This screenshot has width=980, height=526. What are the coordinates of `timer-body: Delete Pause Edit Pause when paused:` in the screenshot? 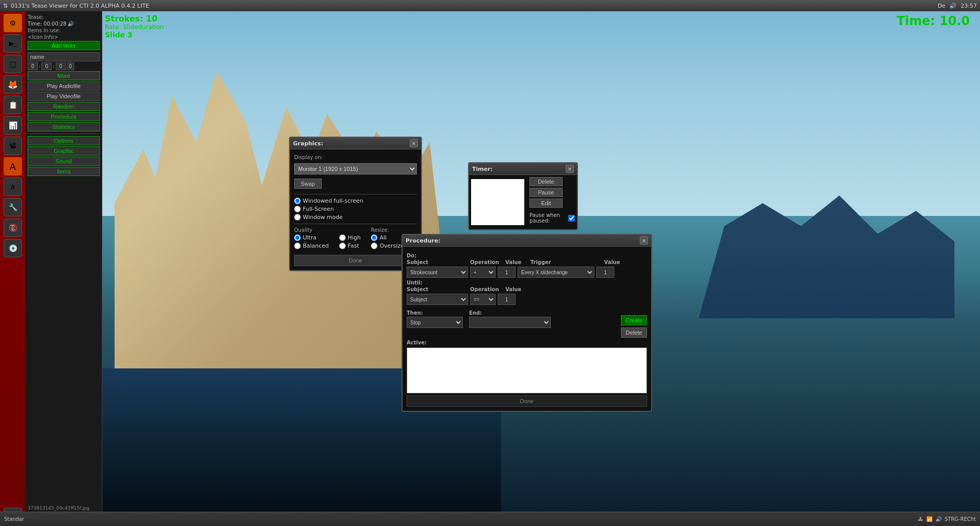 It's located at (523, 202).